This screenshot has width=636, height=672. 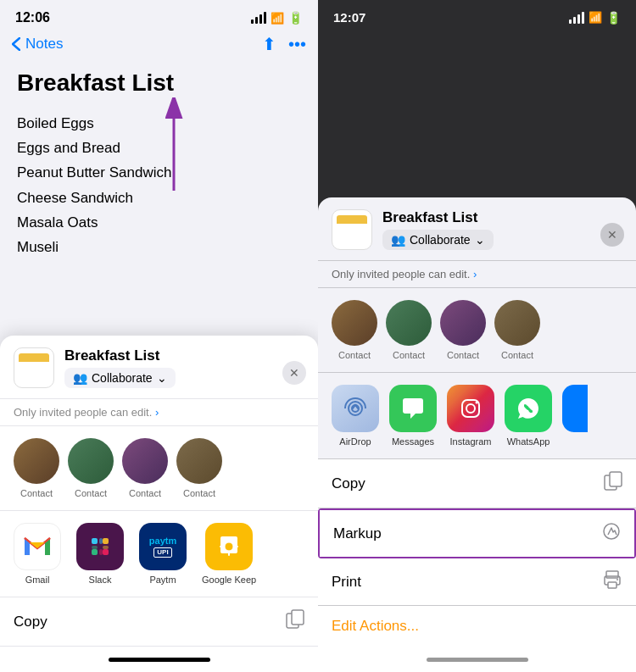 I want to click on share-title: Breakfast List, so click(x=185, y=356).